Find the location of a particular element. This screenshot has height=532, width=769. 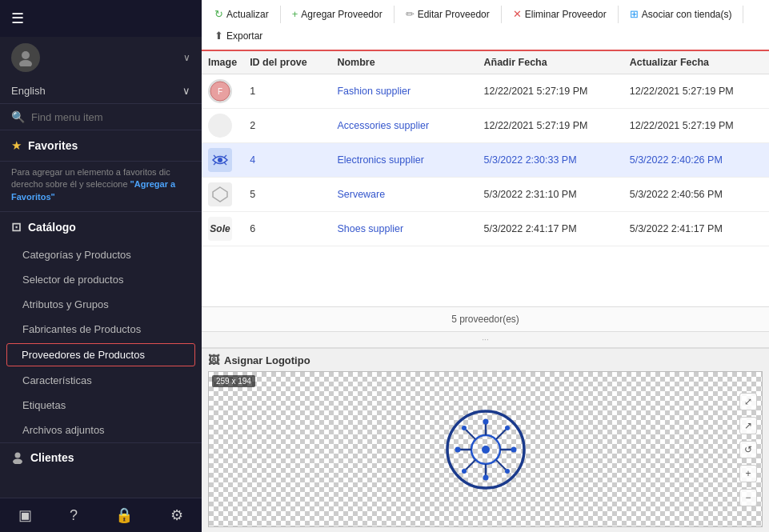

drag-handle: ··· is located at coordinates (485, 339).